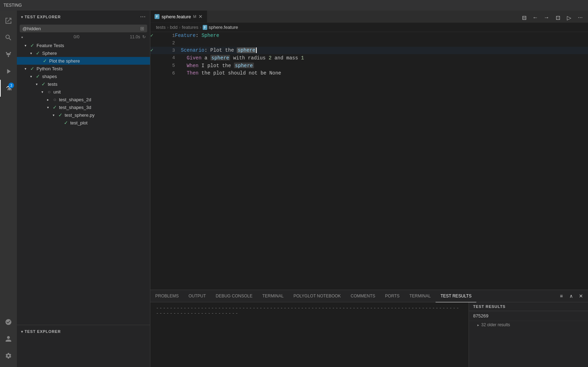 The image size is (588, 367). I want to click on panel-list-icon: ≡, so click(561, 296).